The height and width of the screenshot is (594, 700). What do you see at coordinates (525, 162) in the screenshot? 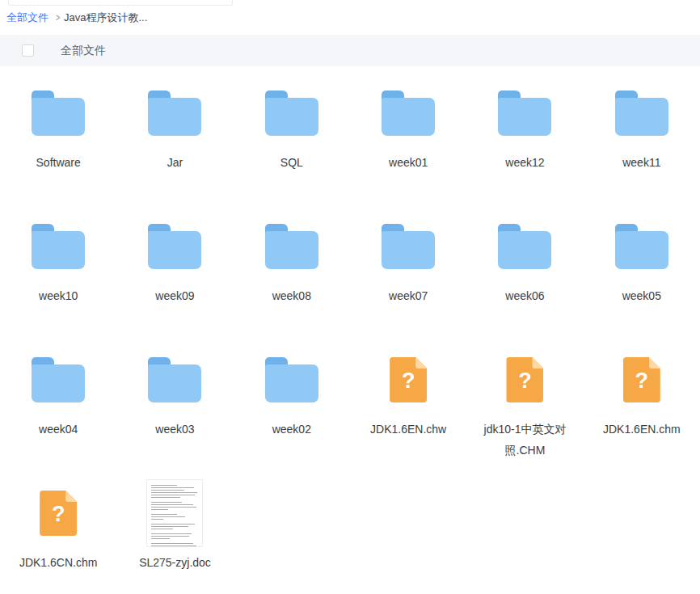
I see `file-item-label: week12` at bounding box center [525, 162].